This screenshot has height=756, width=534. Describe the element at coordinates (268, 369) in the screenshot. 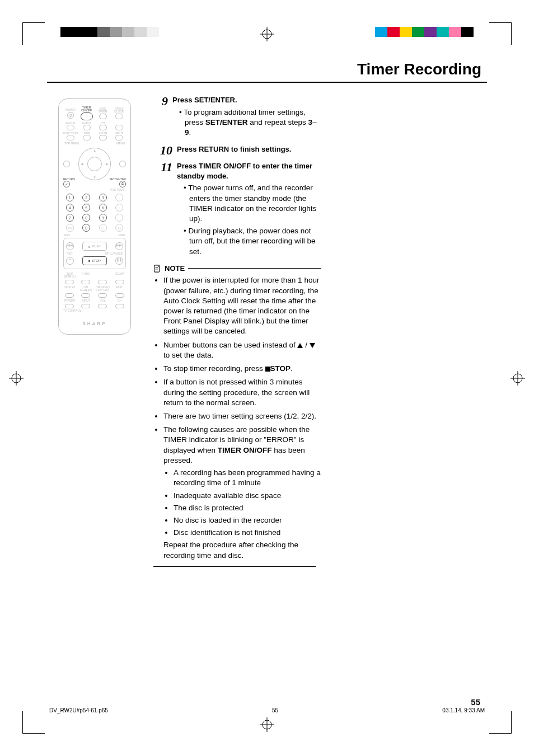

I see `stop-square-icon` at that location.